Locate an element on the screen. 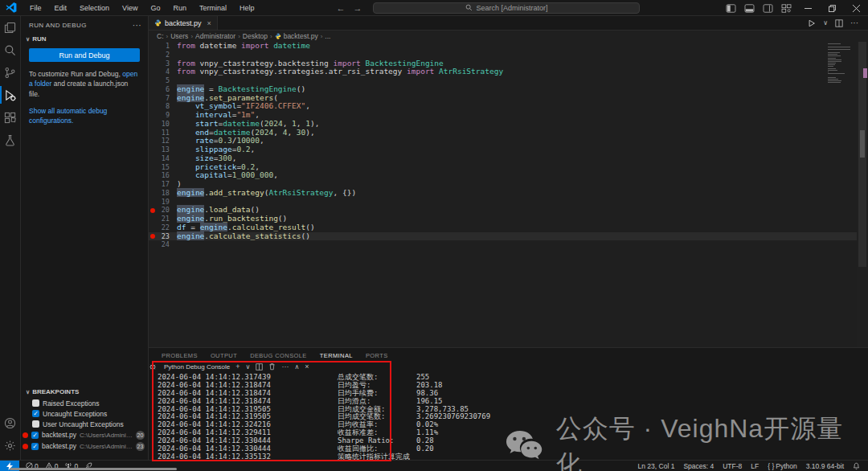 The image size is (868, 471). file-breakpoint: ✓backtest.pyC:\Users\Administra...20 is located at coordinates (84, 435).